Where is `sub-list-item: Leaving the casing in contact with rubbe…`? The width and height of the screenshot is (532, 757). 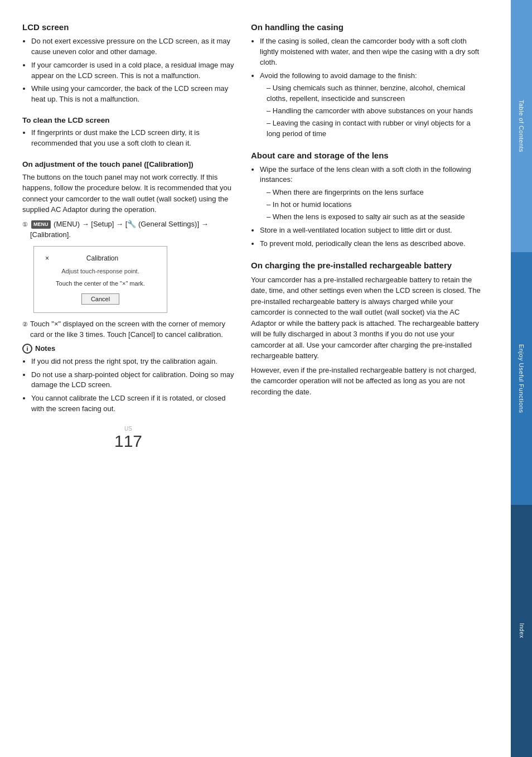 sub-list-item: Leaving the casing in contact with rubbe… is located at coordinates (376, 129).